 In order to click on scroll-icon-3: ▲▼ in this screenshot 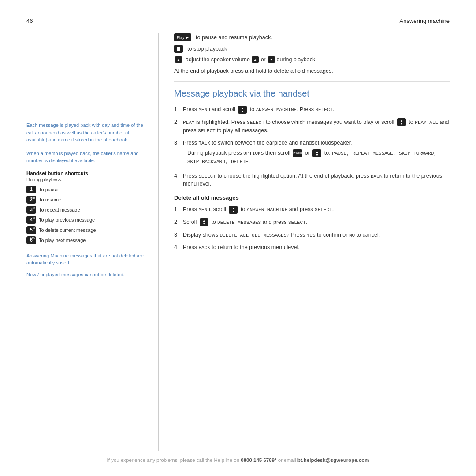, I will do `click(317, 153)`.